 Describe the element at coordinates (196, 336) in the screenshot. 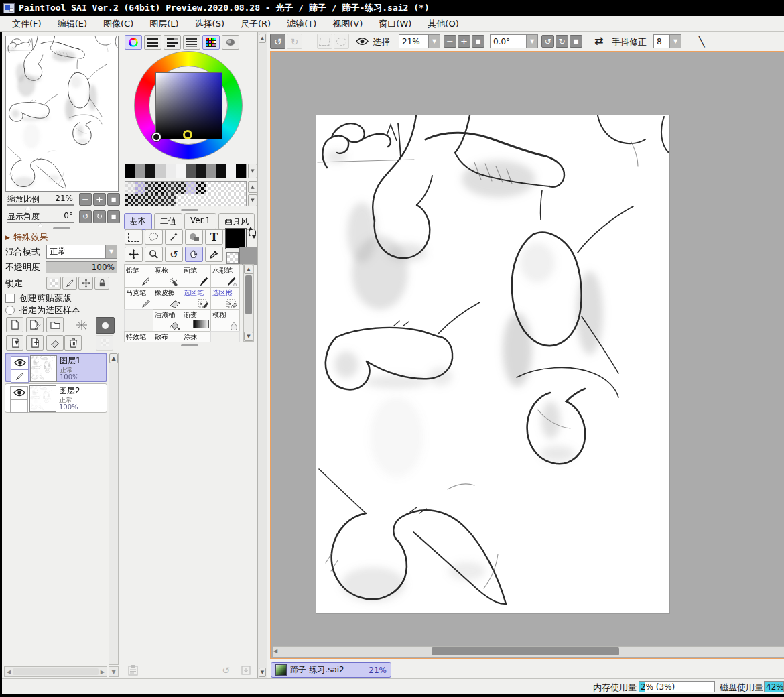

I see `brush-smudge: 涂抹` at that location.